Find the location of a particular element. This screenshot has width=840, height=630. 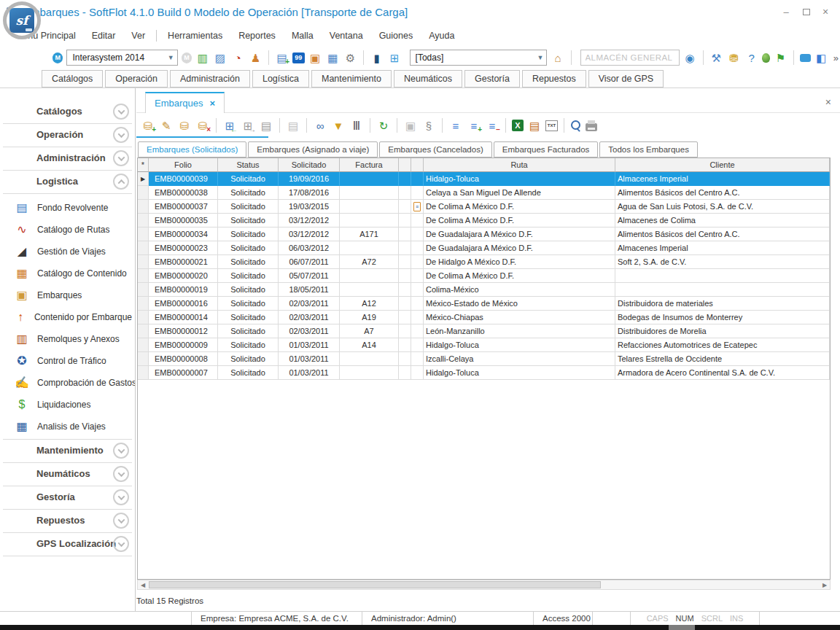

settings-gear-icon: ⚙ is located at coordinates (350, 58).